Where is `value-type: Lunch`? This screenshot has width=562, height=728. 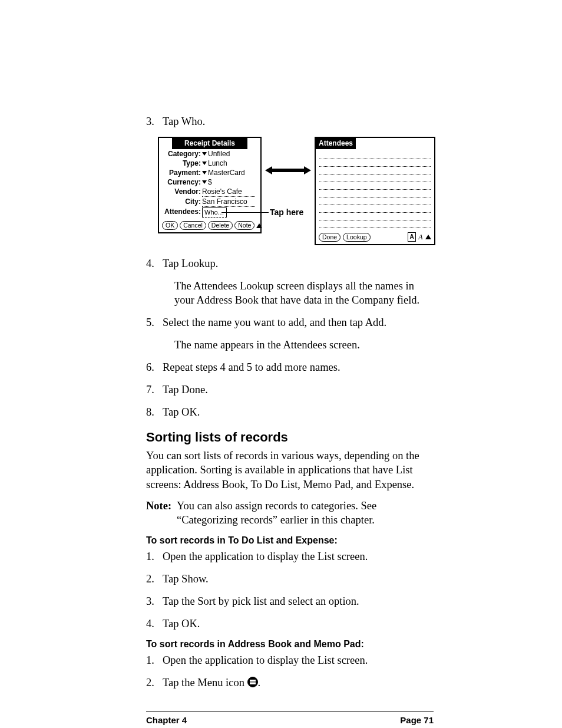
value-type: Lunch is located at coordinates (214, 164).